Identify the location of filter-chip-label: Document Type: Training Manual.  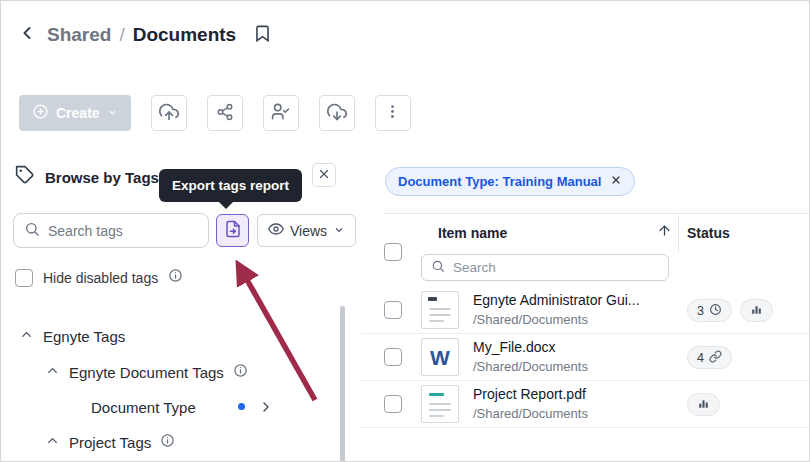
(500, 182).